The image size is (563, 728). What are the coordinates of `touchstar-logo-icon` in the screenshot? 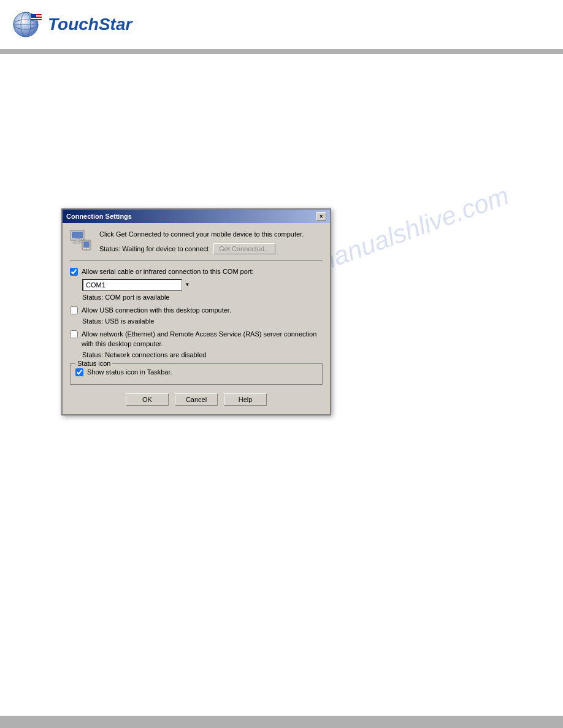 It's located at (28, 25).